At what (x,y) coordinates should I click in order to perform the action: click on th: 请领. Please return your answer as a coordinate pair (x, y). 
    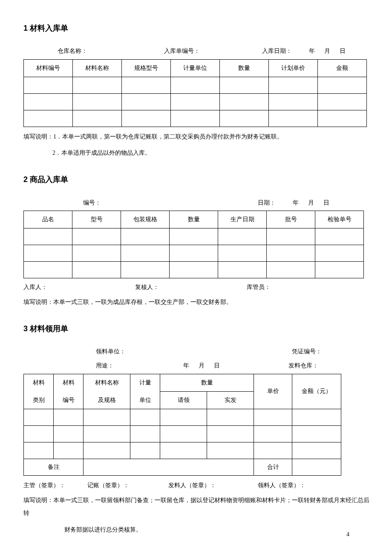
    Looking at the image, I should click on (184, 400).